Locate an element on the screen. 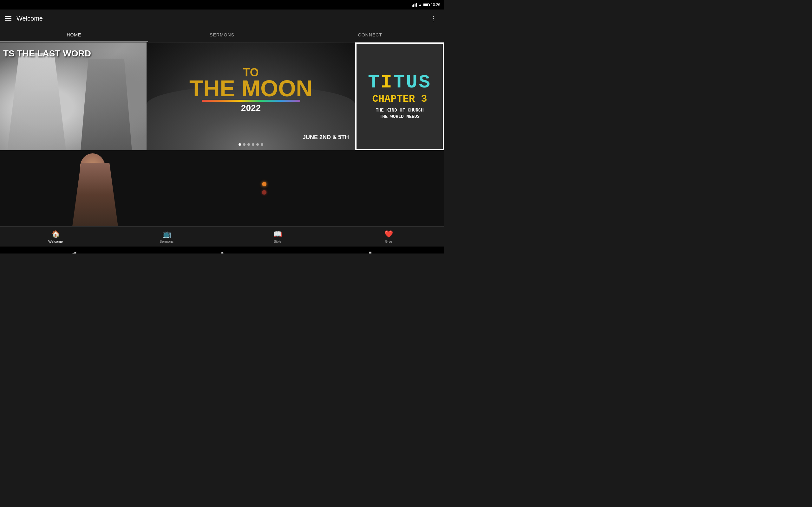 The image size is (812, 507). carousel-slide-right: TITUS CHAPTER 3 THE KIND OF CHURCHTHE WO… is located at coordinates (400, 97).